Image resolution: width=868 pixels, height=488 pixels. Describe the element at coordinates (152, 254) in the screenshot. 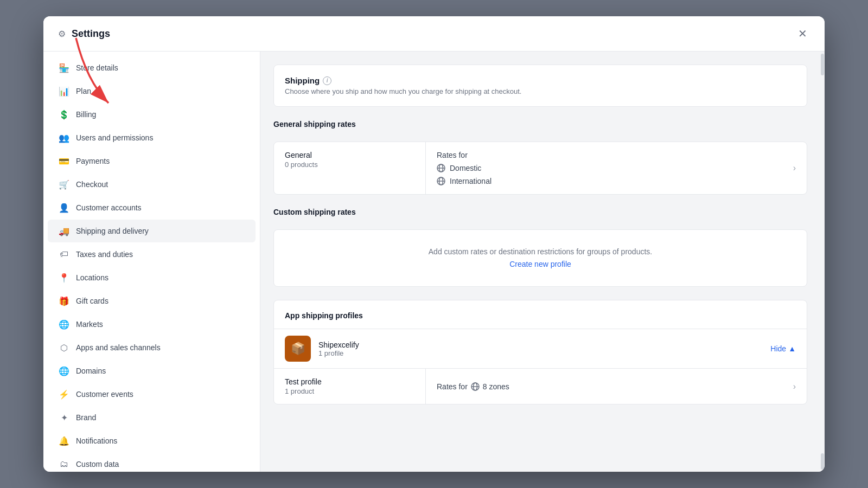

I see `sidebar-item-taxes-duties: 🏷 Taxes and duties` at that location.